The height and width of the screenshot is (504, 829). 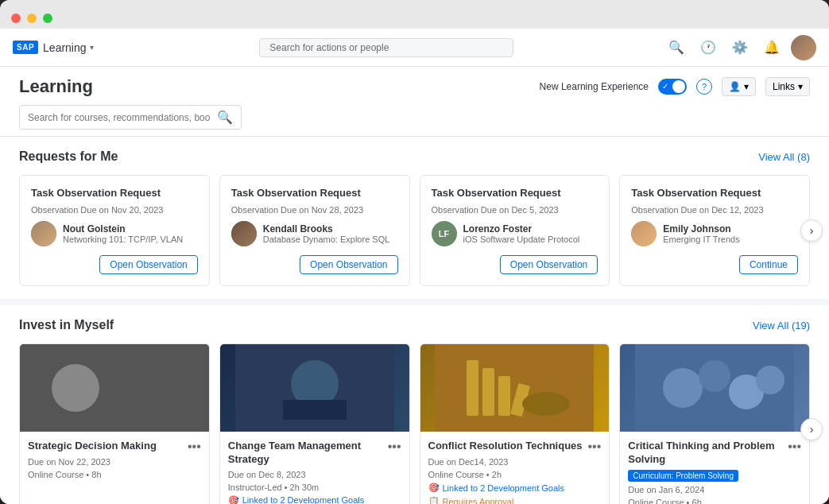 I want to click on task-card-4-title: Task Observation Request, so click(x=715, y=192).